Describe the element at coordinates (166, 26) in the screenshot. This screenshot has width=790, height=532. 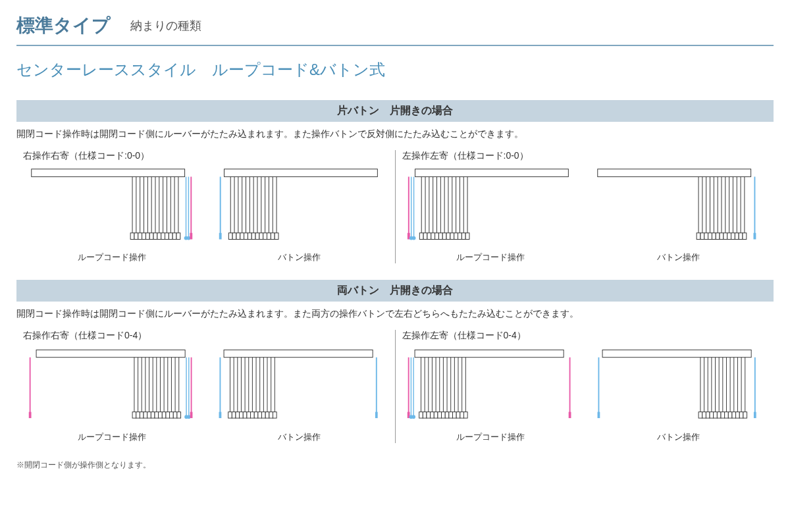
I see `header-subtitle: 納まりの種類` at that location.